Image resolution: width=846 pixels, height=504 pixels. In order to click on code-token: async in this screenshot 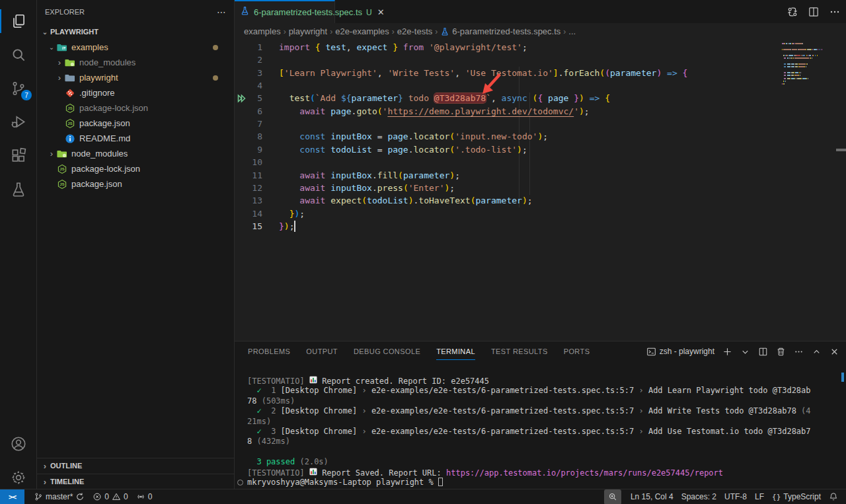, I will do `click(514, 98)`.